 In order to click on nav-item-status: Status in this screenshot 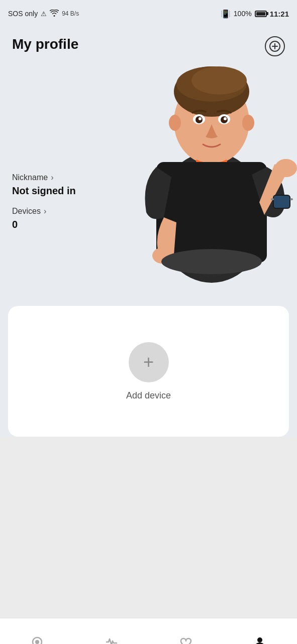, I will do `click(37, 631)`.